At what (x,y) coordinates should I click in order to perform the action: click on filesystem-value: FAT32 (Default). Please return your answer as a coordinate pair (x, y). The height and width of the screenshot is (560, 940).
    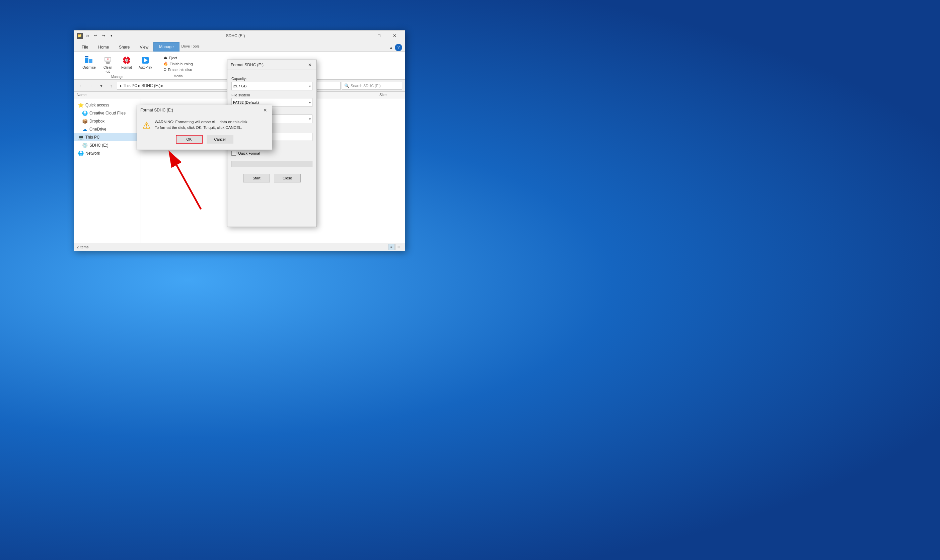
    Looking at the image, I should click on (246, 103).